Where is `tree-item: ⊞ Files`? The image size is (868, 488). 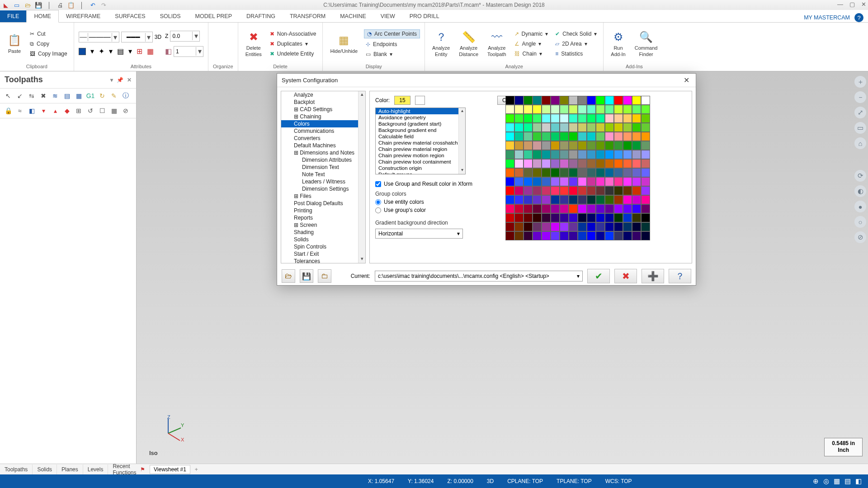 tree-item: ⊞ Files is located at coordinates (320, 196).